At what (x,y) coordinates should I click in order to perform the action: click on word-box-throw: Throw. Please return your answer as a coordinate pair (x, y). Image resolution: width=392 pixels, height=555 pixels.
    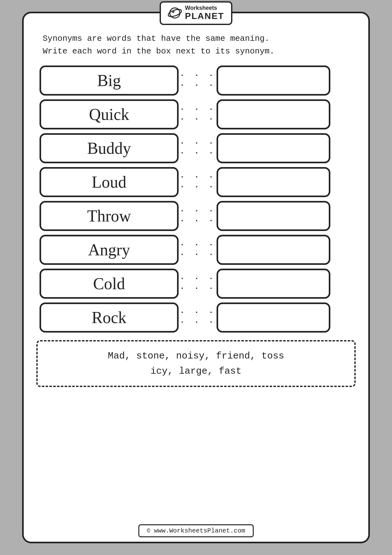
    Looking at the image, I should click on (109, 216).